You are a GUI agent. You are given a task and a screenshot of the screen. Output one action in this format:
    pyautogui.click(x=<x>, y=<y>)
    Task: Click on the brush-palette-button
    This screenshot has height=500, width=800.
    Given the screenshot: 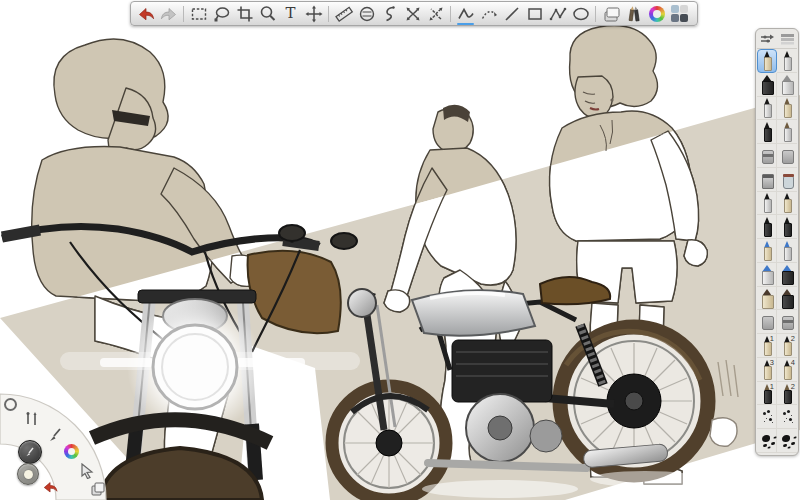 What is the action you would take?
    pyautogui.click(x=634, y=14)
    